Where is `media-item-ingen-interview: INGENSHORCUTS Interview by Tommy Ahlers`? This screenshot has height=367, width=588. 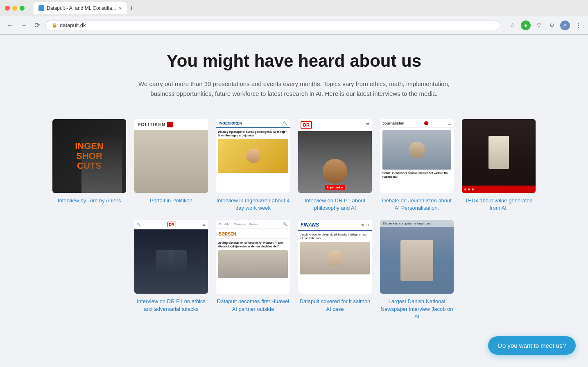 media-item-ingen-interview: INGENSHORCUTS Interview by Tommy Ahlers is located at coordinates (89, 165).